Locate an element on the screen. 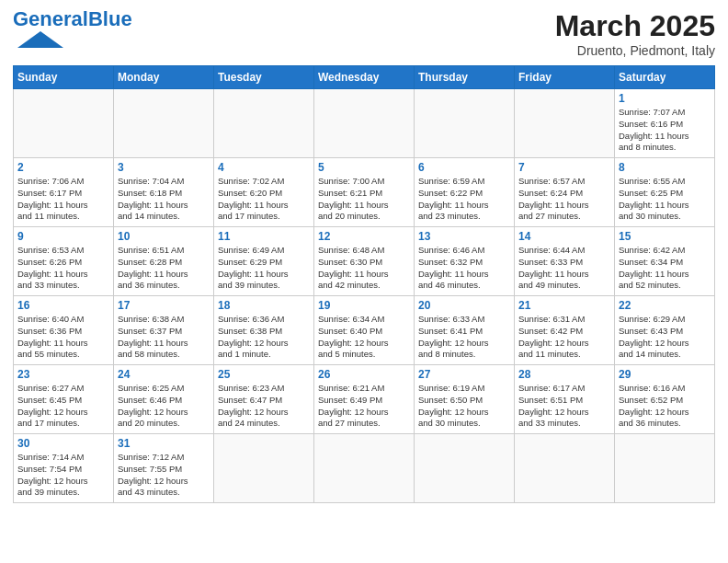 The height and width of the screenshot is (563, 728). day-info: Sunrise: 7:06 AMSunset: 6:17 PMDaylight:… is located at coordinates (63, 199).